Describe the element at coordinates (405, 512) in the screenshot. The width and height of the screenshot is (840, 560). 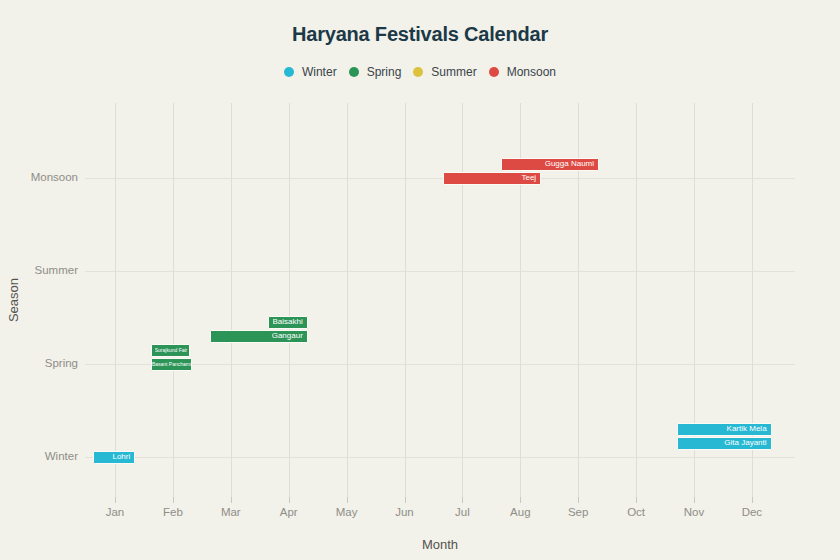
I see `x-tick-label: Jun` at that location.